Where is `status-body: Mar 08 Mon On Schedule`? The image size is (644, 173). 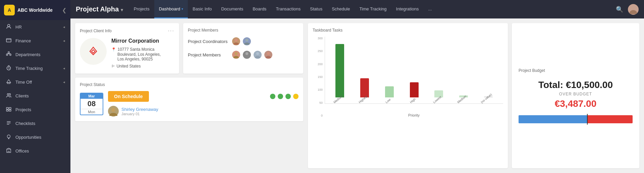 status-body: Mar 08 Mon On Schedule is located at coordinates (189, 104).